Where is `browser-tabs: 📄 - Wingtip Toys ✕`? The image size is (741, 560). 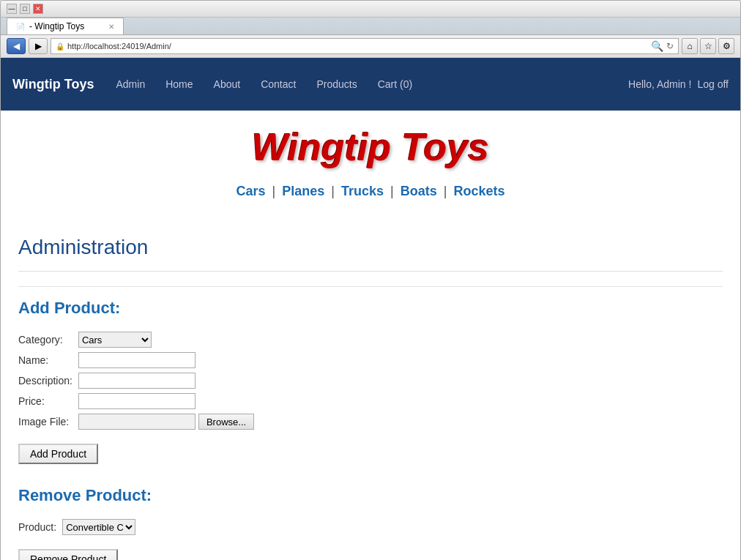
browser-tabs: 📄 - Wingtip Toys ✕ is located at coordinates (370, 26).